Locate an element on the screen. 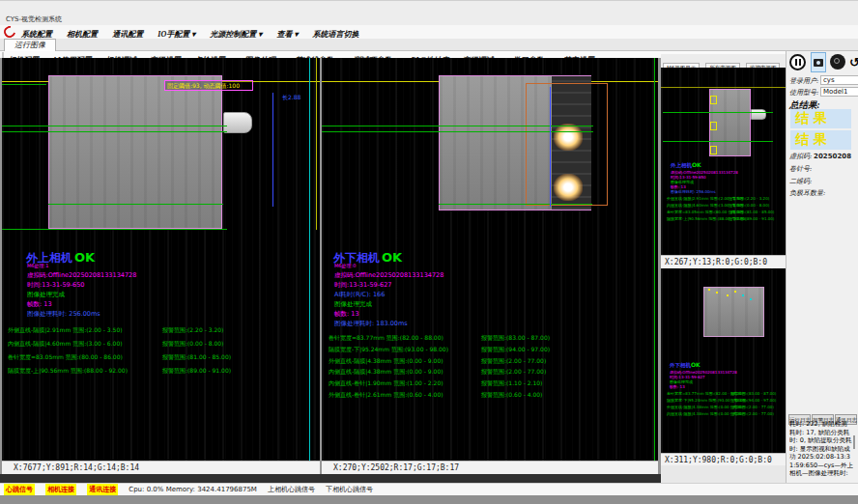 This screenshot has height=504, width=858. marker-dot-cyan is located at coordinates (743, 295).